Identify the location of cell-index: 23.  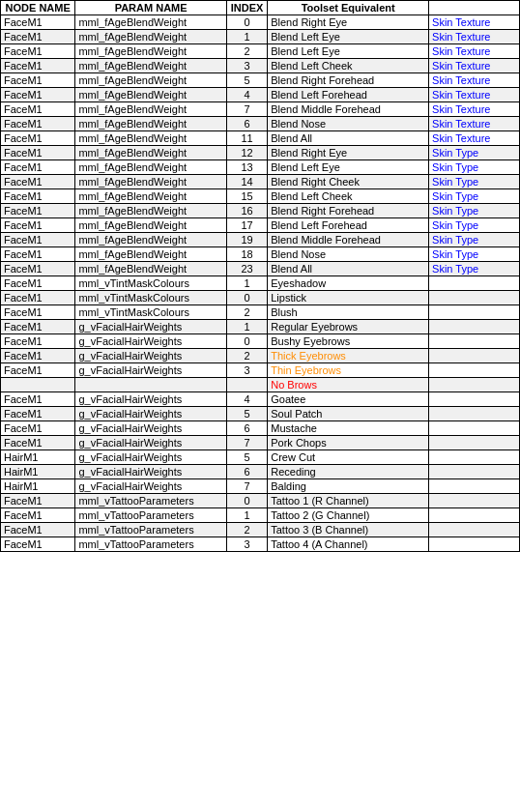
(246, 269).